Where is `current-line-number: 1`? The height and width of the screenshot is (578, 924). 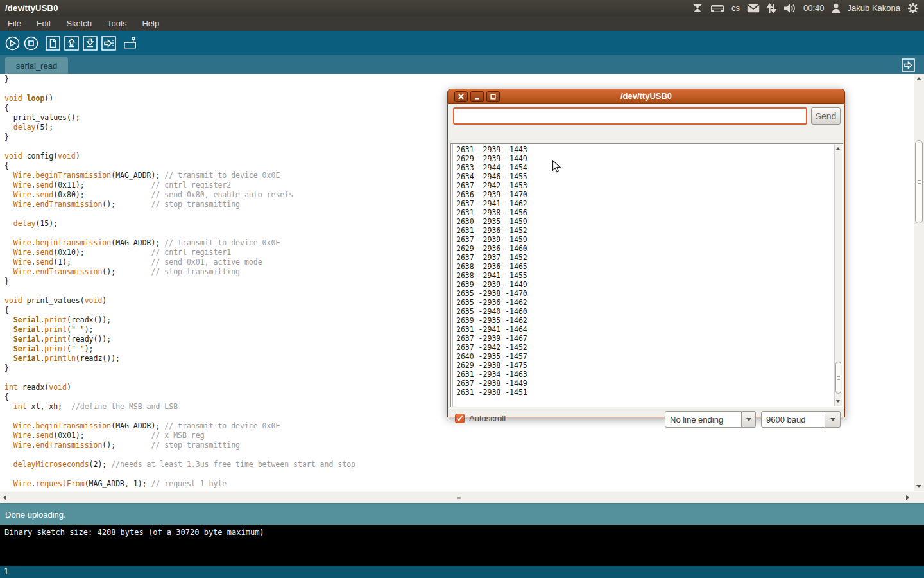 current-line-number: 1 is located at coordinates (6, 572).